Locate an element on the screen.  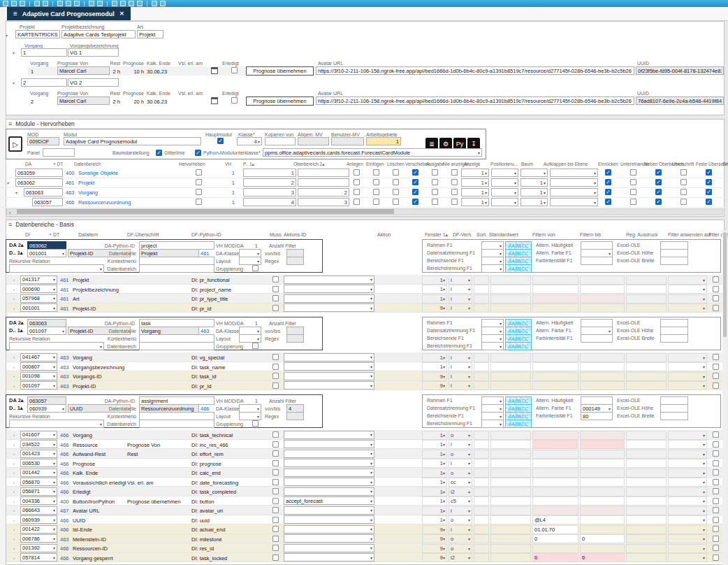
avatar-url-field: https://3f10-2-211-106-158.ngrok-free.ap… is located at coordinates (475, 101).